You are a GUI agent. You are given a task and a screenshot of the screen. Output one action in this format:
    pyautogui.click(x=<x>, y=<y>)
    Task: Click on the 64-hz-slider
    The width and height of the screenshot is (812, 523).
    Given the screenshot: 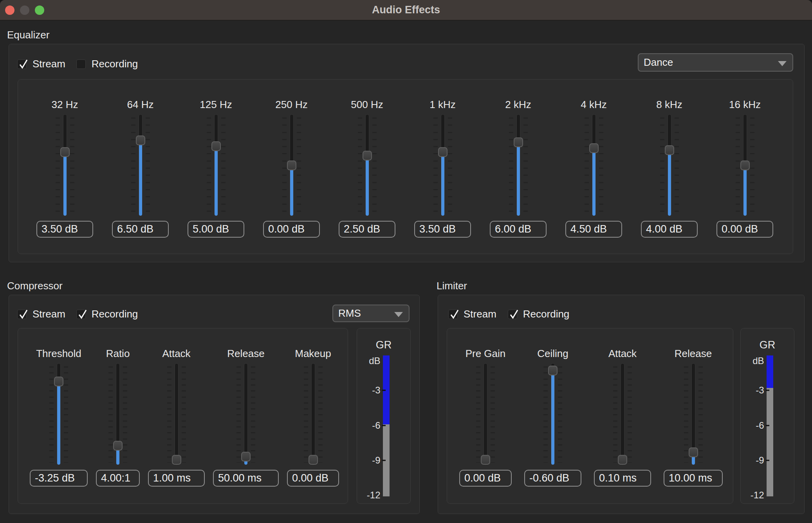 What is the action you would take?
    pyautogui.click(x=141, y=165)
    